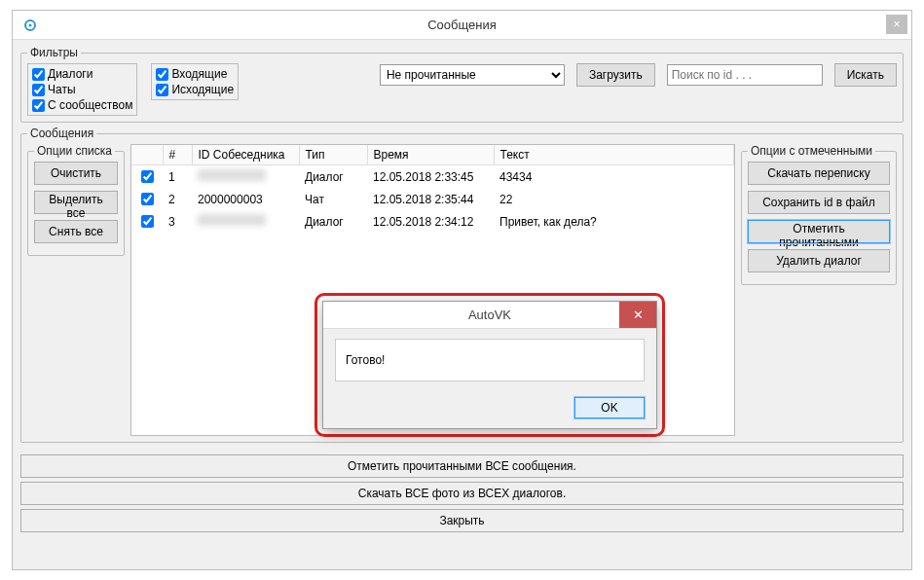 The width and height of the screenshot is (924, 580). I want to click on modal-ok-button: OK, so click(610, 408).